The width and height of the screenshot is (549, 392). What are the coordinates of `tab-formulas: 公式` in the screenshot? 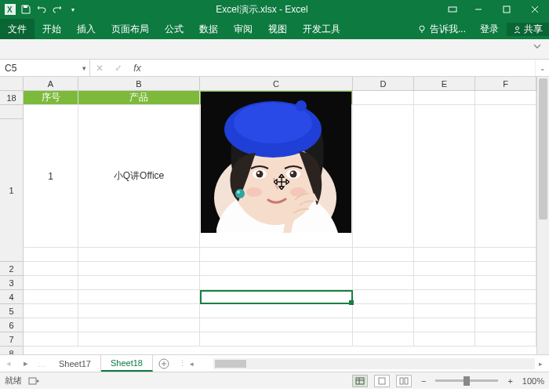 It's located at (174, 29).